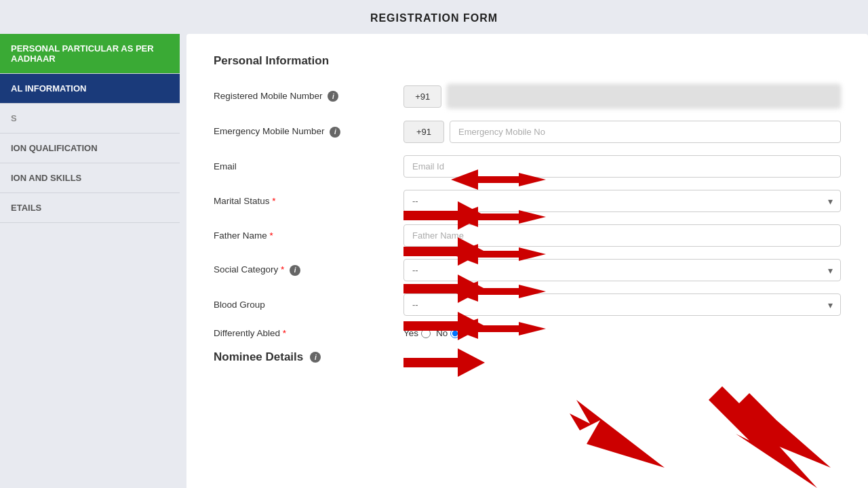 The height and width of the screenshot is (488, 868). Describe the element at coordinates (528, 167) in the screenshot. I see `email-row: Email` at that location.